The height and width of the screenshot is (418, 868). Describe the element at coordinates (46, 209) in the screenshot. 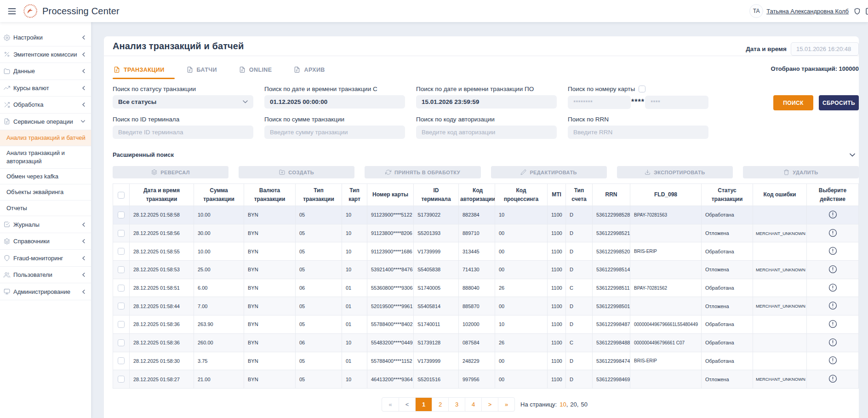

I see `sidebar-subitem-5: Отчеты` at that location.